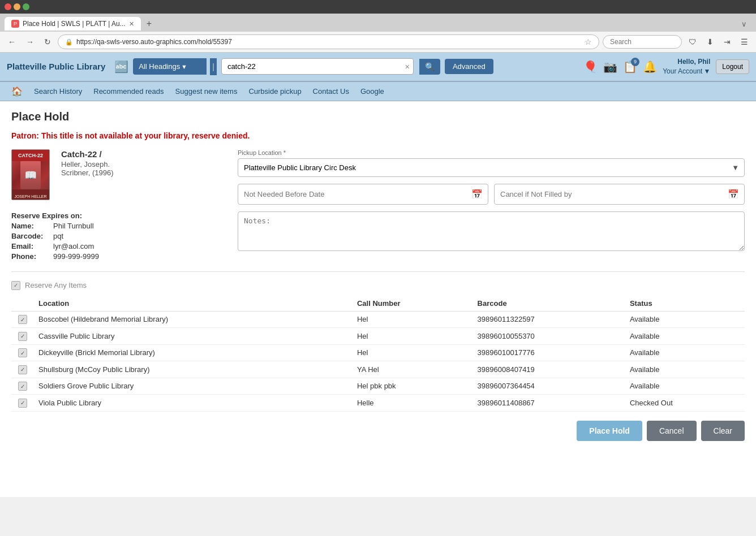 The width and height of the screenshot is (756, 536). What do you see at coordinates (469, 67) in the screenshot?
I see `advanced-search-button: Advanced` at bounding box center [469, 67].